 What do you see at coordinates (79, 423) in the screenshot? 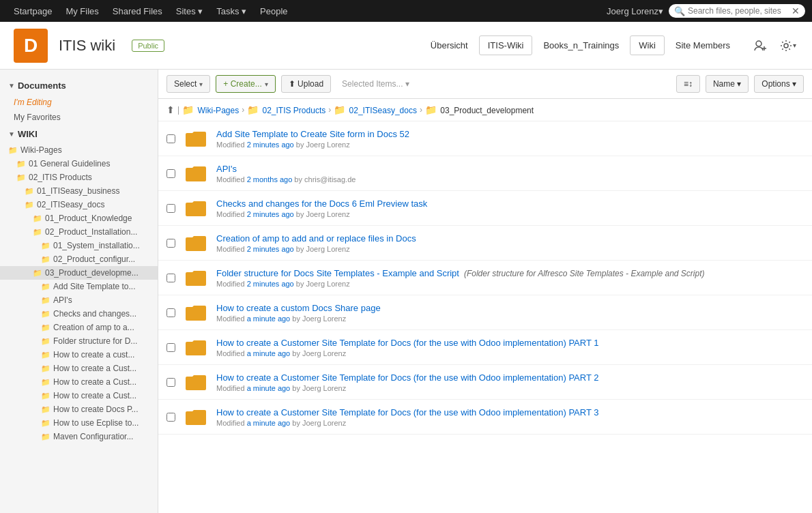
I see `sidebar-item-how-eclipse: 📁 How to use Ecplise to...` at bounding box center [79, 423].